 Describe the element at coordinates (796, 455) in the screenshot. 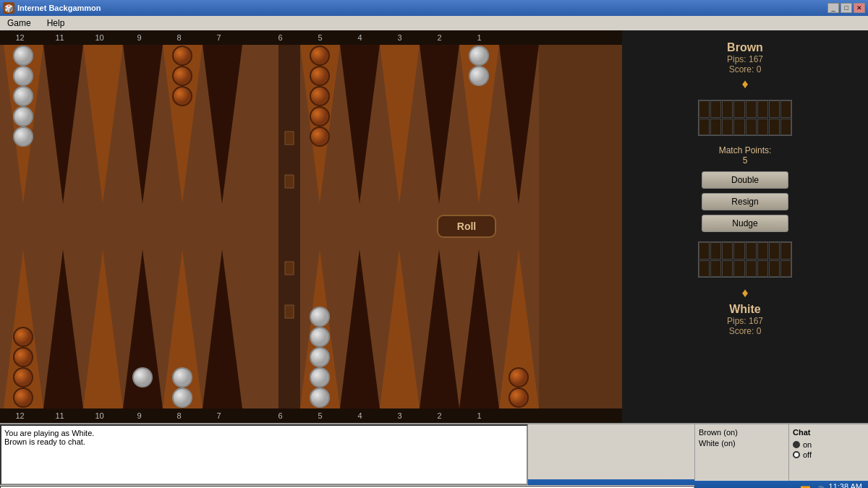

I see `radio-off-icon` at that location.